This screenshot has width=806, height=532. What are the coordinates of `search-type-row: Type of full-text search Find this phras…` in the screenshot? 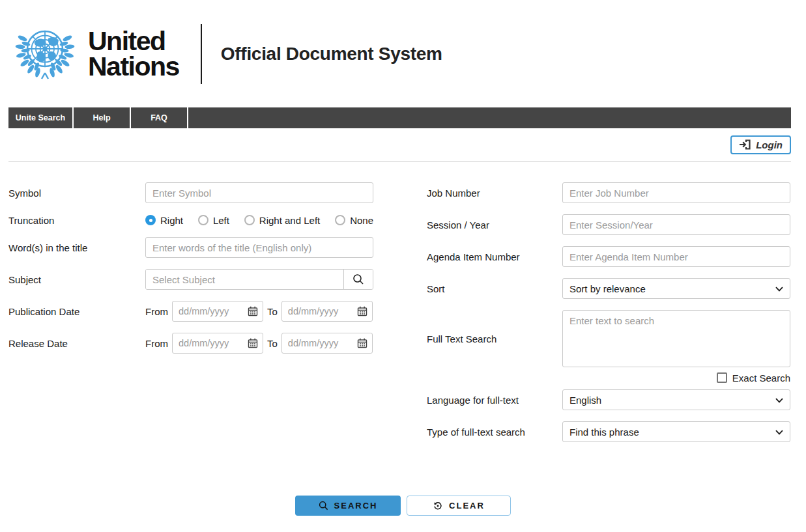 It's located at (609, 432).